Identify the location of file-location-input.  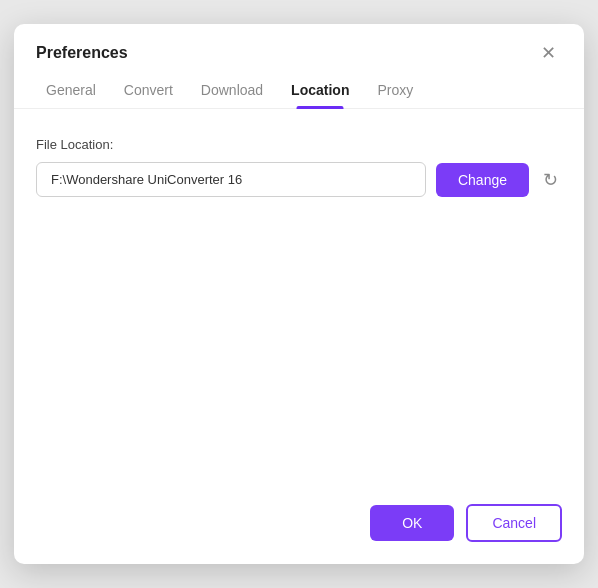
(231, 180).